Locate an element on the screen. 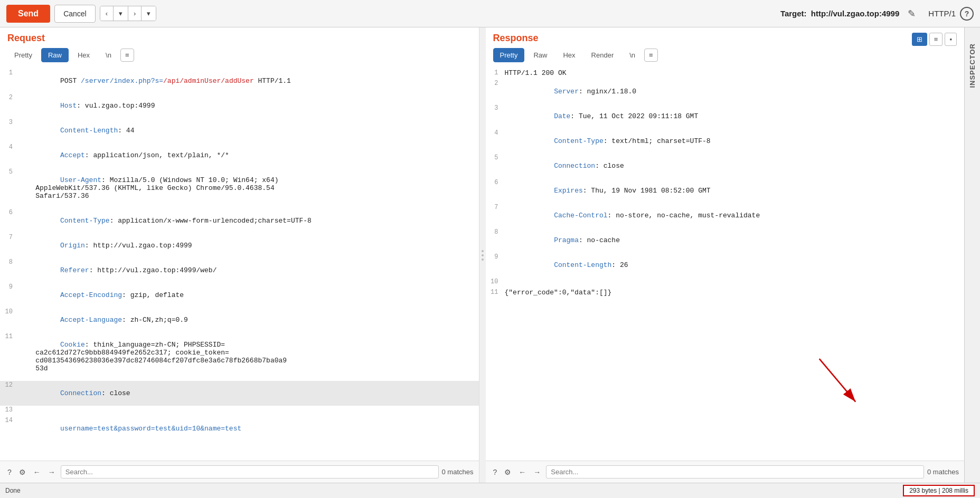 The height and width of the screenshot is (498, 980). view-toggle-group: ⊞ ≡ ▪ is located at coordinates (935, 39).